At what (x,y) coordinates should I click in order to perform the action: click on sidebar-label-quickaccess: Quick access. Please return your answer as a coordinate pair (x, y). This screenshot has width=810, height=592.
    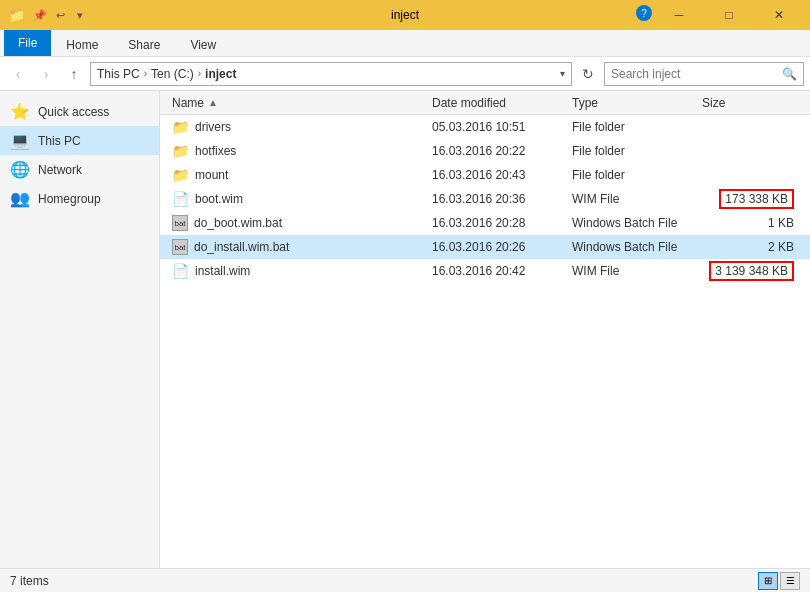
    Looking at the image, I should click on (74, 112).